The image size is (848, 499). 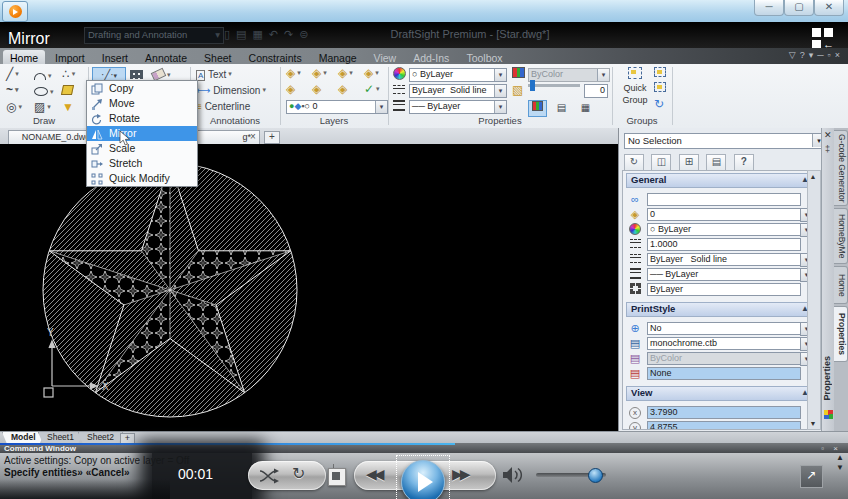 What do you see at coordinates (142, 104) in the screenshot?
I see `menu-item-move: Move` at bounding box center [142, 104].